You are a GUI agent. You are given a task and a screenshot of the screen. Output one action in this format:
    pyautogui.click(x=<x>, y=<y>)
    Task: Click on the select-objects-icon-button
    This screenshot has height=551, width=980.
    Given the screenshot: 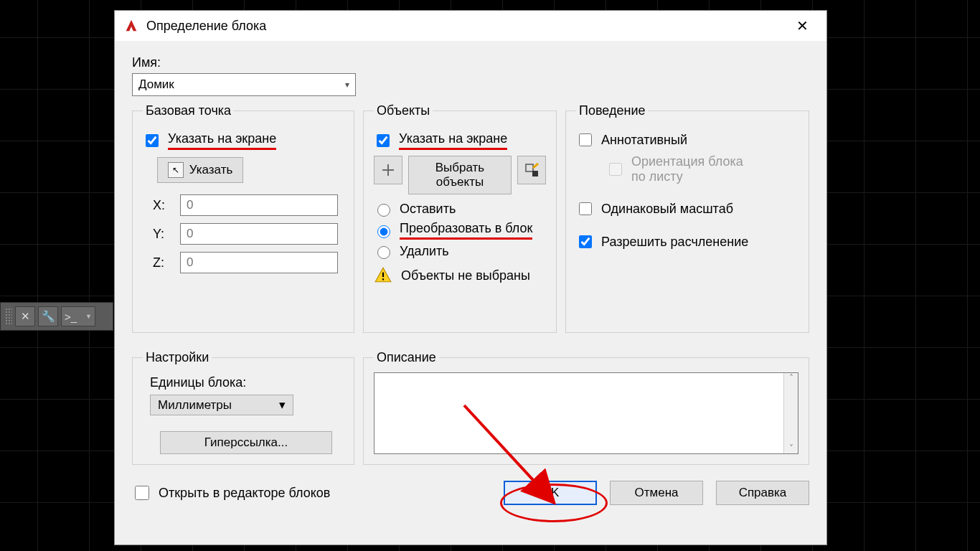 What is the action you would take?
    pyautogui.click(x=388, y=170)
    